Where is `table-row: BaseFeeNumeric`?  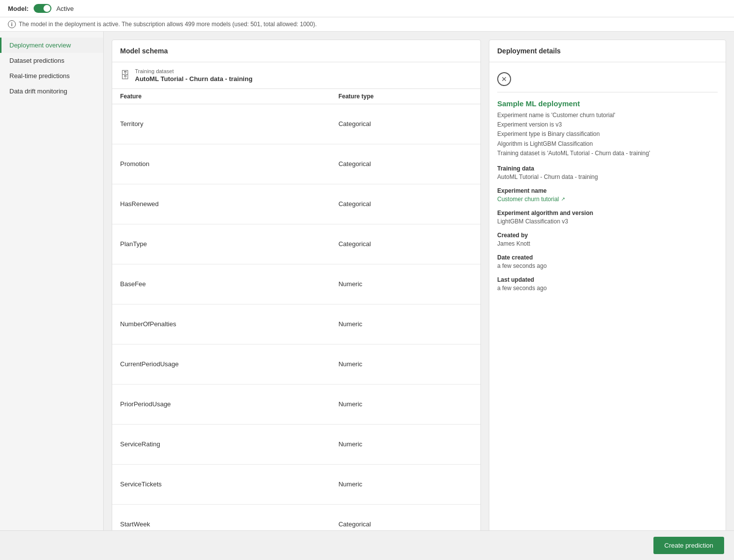
table-row: BaseFeeNumeric is located at coordinates (297, 284).